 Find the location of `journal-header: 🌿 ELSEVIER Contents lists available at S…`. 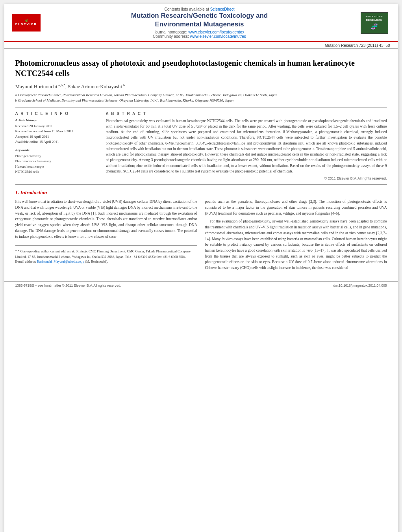

journal-header: 🌿 ELSEVIER Contents lists available at S… is located at coordinates (201, 23).